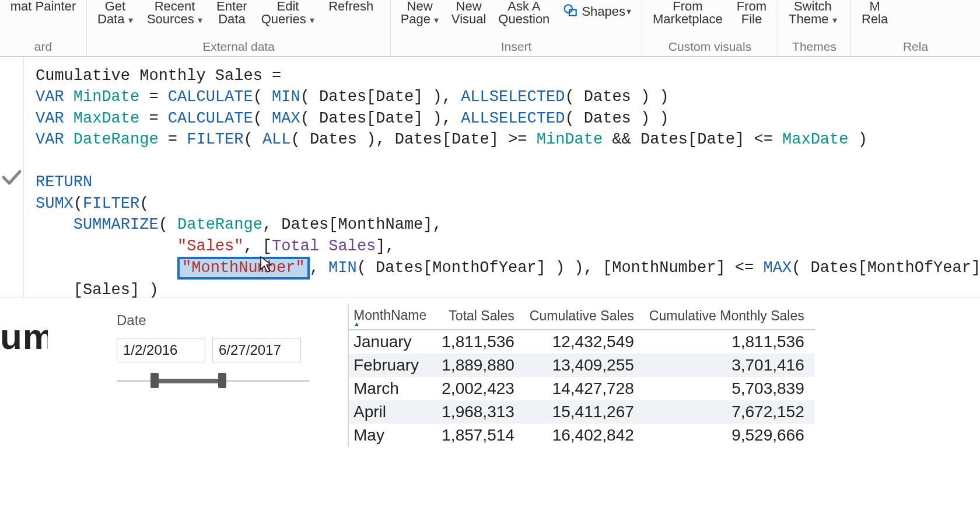  I want to click on ribbon-group-themes: Switch Theme ▾ Themes, so click(814, 28).